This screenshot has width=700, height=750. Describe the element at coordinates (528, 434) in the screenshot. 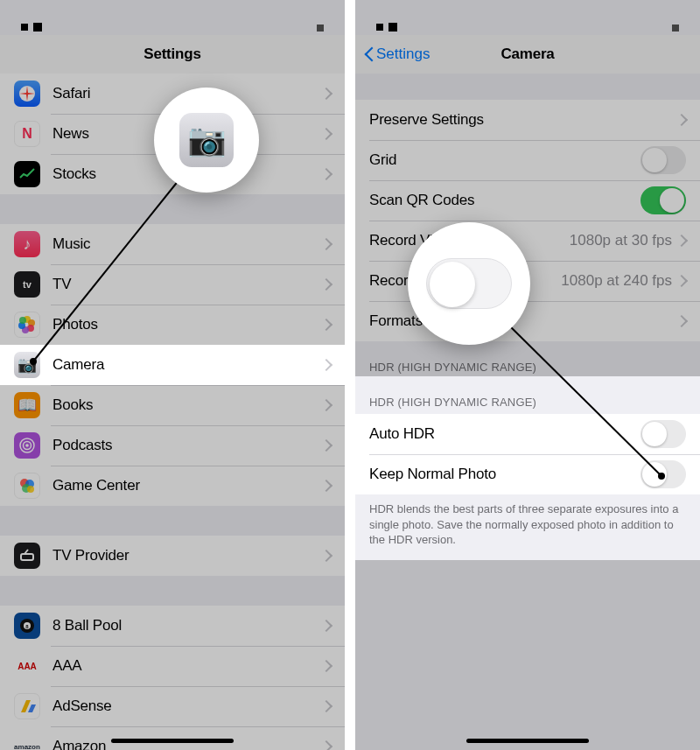

I see `row-autohdr: Auto HDR` at that location.